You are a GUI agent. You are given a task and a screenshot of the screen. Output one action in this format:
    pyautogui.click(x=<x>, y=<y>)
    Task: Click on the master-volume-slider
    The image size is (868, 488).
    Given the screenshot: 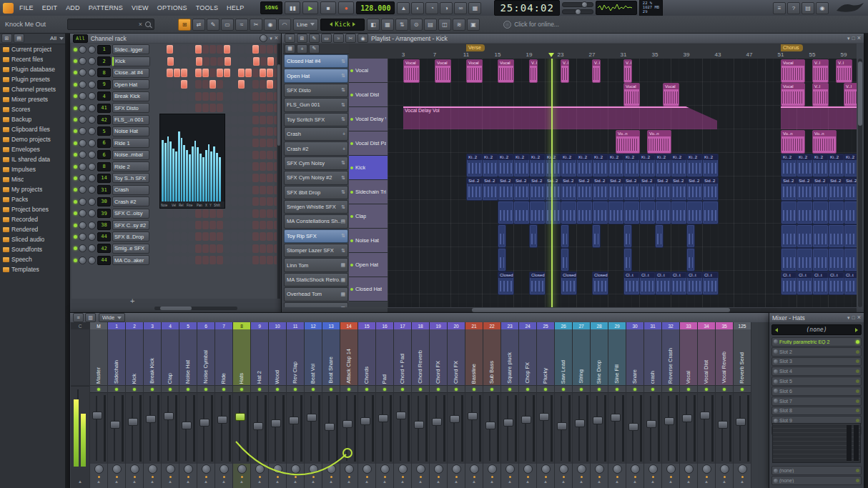 What is the action you would take?
    pyautogui.click(x=578, y=4)
    